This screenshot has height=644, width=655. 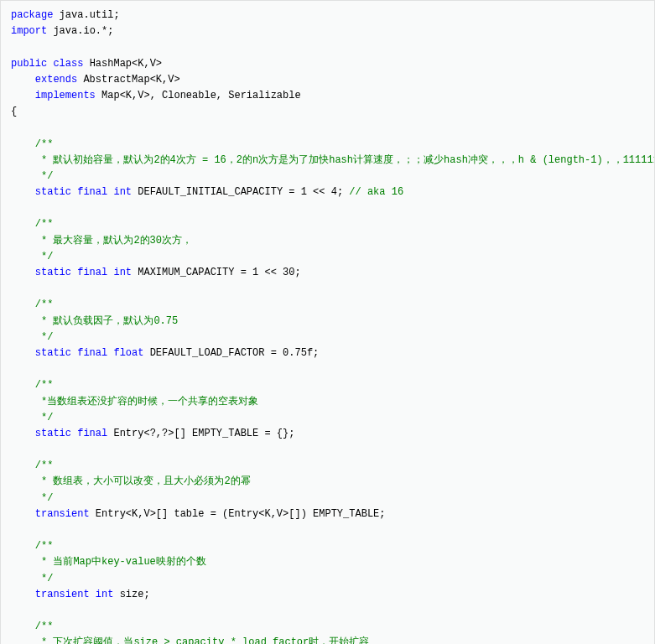 What do you see at coordinates (201, 434) in the screenshot?
I see `code-text: Entry<?,?>[] EMPTY_TABLE = {};` at bounding box center [201, 434].